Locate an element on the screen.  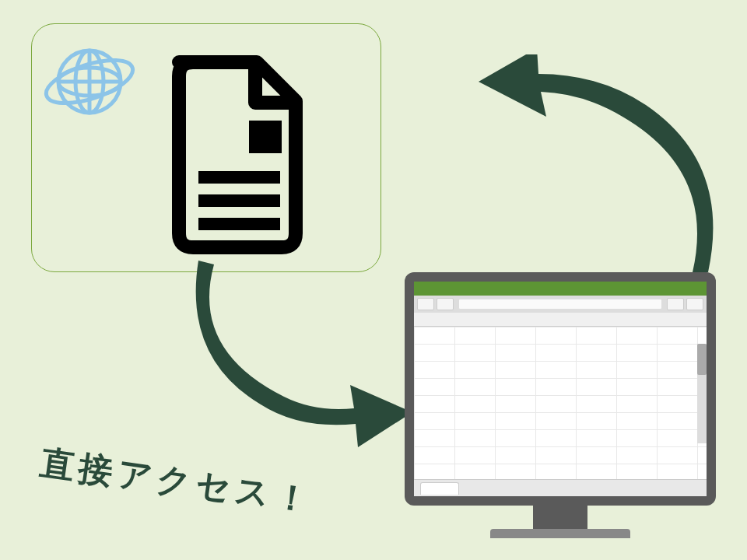
sheet-tab is located at coordinates (440, 488).